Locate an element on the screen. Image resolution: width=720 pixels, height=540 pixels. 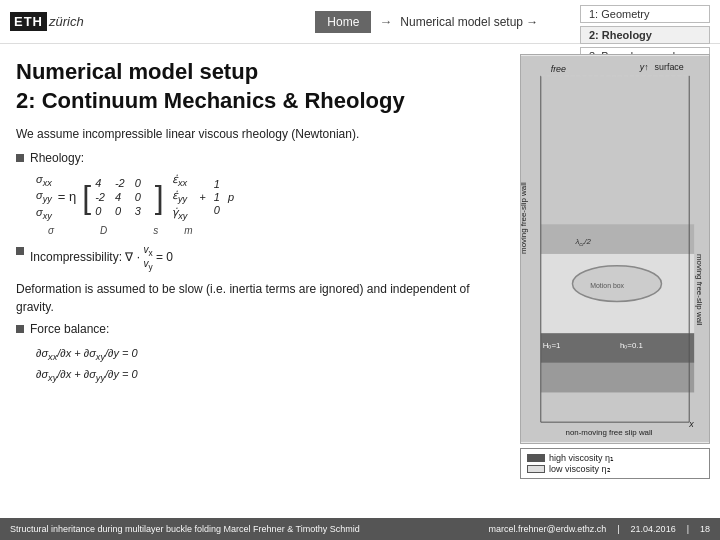
svg-text: y↑ is located at coordinates (644, 67).